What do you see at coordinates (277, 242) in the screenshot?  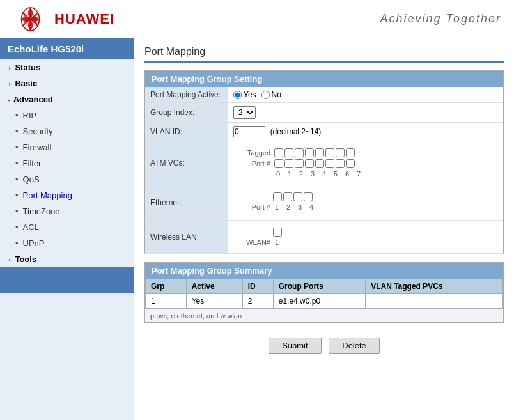 I see `wlan-port-1: 1` at bounding box center [277, 242].